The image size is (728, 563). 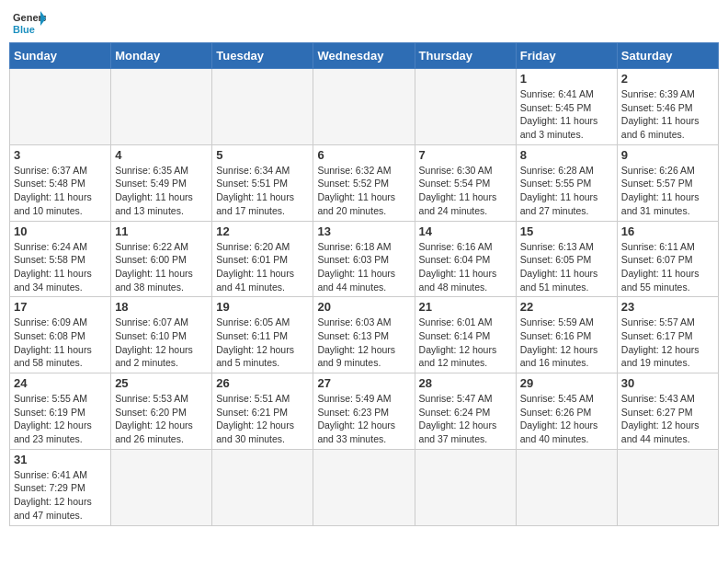 I want to click on day-info: Sunrise: 5:59 AM Sunset: 6:16 PM Dayligh…, so click(x=566, y=342).